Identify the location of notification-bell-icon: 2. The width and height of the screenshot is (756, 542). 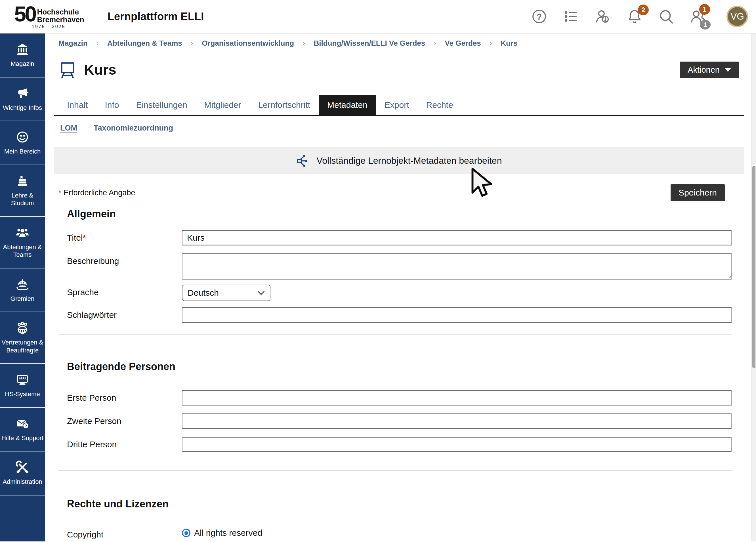
(635, 17).